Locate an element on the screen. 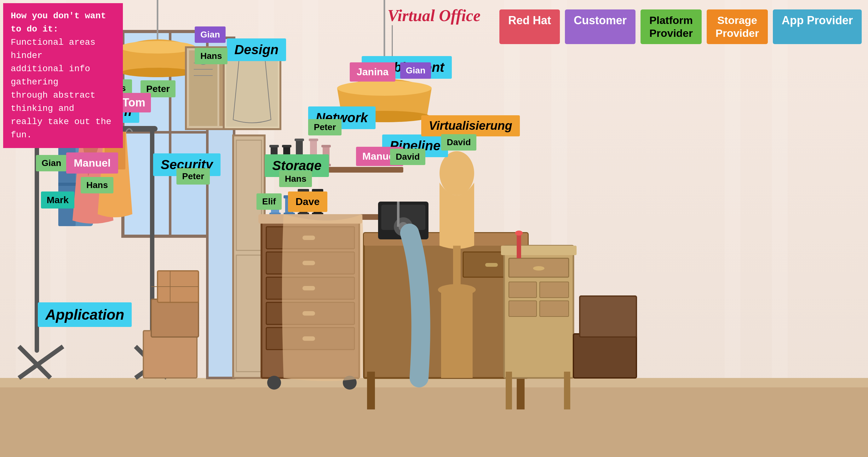 This screenshot has width=868, height=457. legend-redhat: Red Hat is located at coordinates (530, 27).